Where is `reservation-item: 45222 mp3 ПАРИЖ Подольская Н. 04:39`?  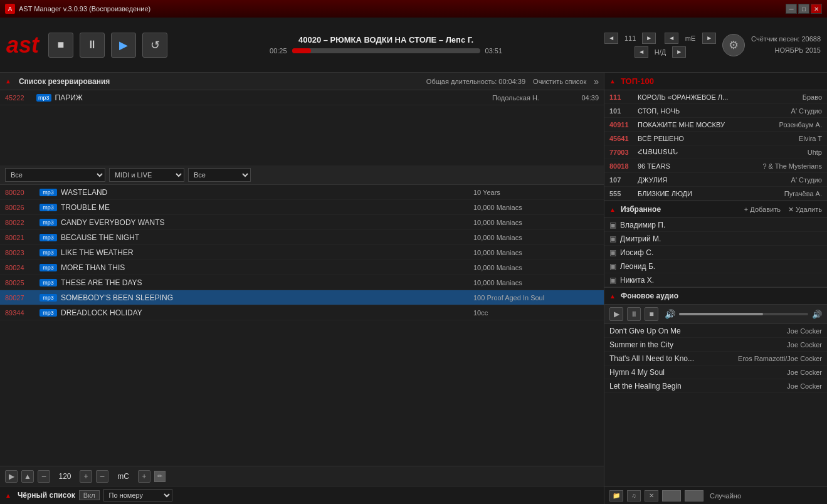
reservation-item: 45222 mp3 ПАРИЖ Подольская Н. 04:39 is located at coordinates (302, 98).